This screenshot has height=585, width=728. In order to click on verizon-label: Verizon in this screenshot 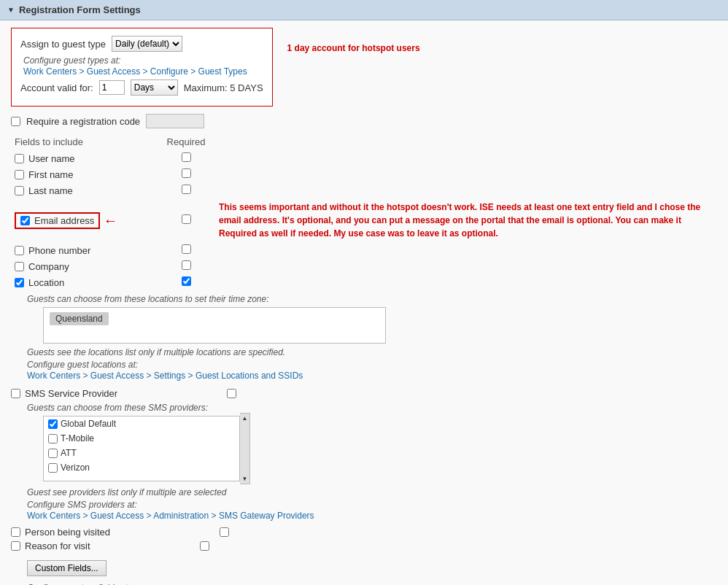, I will do `click(75, 468)`.